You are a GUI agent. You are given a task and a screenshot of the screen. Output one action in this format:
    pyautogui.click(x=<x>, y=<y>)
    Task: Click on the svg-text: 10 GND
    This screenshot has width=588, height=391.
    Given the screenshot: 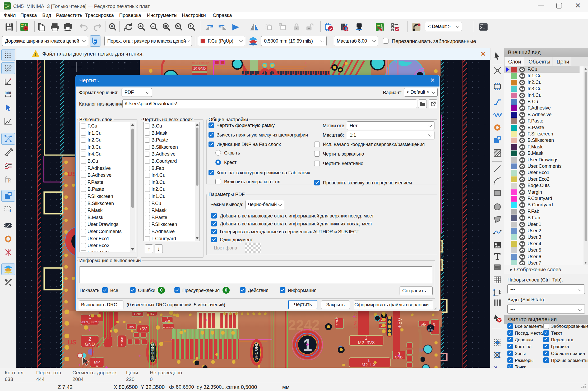 What is the action you would take?
    pyautogui.click(x=200, y=68)
    